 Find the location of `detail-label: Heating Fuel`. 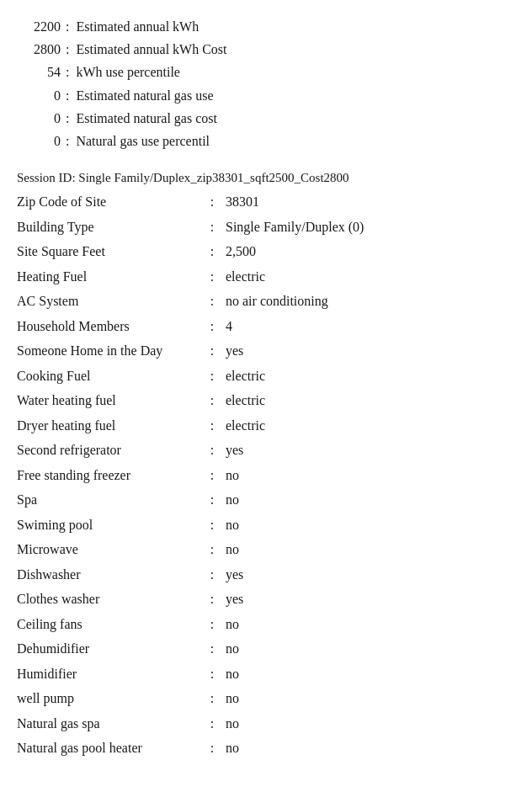

detail-label: Heating Fuel is located at coordinates (109, 277).